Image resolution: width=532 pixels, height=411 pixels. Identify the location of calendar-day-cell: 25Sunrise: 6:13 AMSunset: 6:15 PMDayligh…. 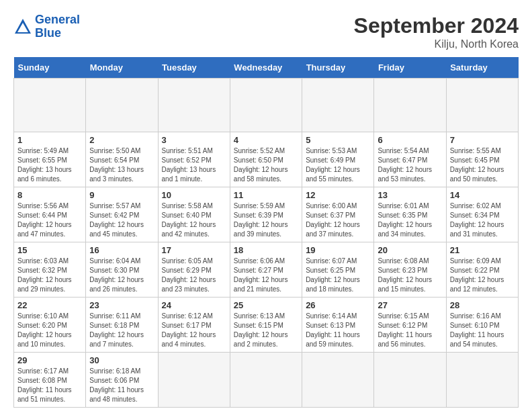
(266, 325).